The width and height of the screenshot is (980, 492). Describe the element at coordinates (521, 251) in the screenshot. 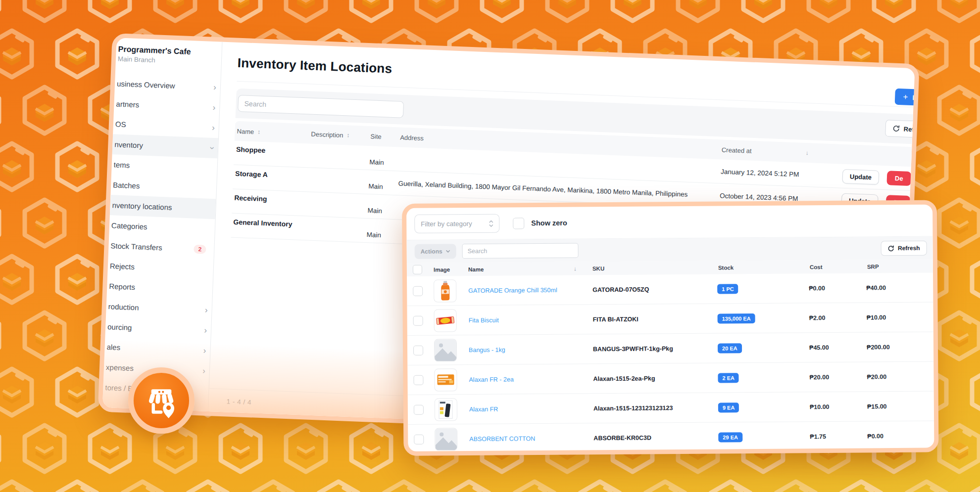

I see `items-search-input` at that location.